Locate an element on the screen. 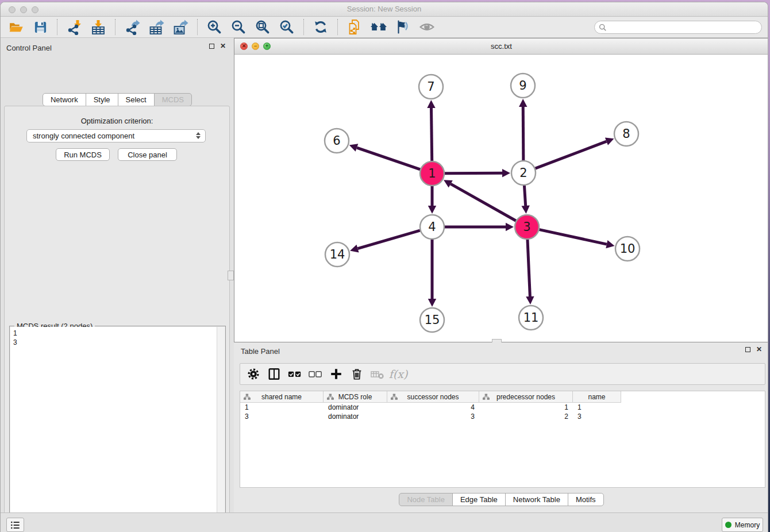 This screenshot has height=532, width=770. float-panel-icon is located at coordinates (211, 46).